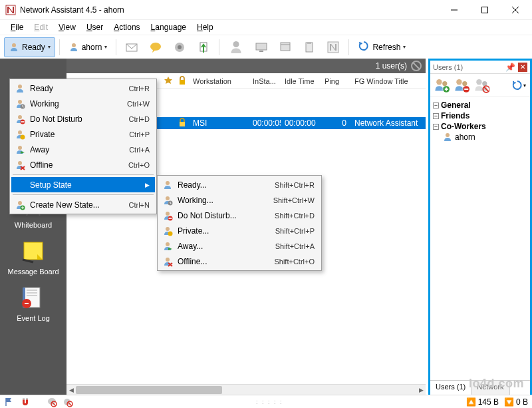 The width and height of the screenshot is (532, 408). Describe the element at coordinates (83, 88) in the screenshot. I see `menu-item-ready: ReadyCtrl+R` at that location.